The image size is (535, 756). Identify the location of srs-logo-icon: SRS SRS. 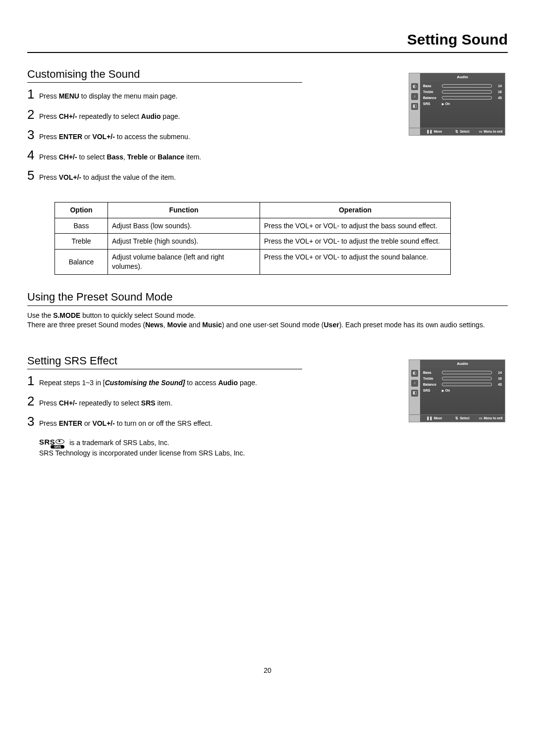
(52, 444).